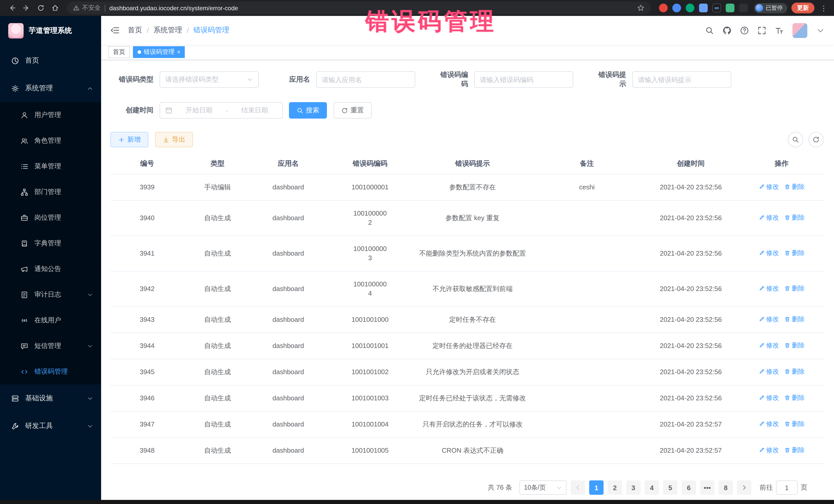 This screenshot has height=504, width=834. What do you see at coordinates (743, 8) in the screenshot?
I see `extension-icon-monkey` at bounding box center [743, 8].